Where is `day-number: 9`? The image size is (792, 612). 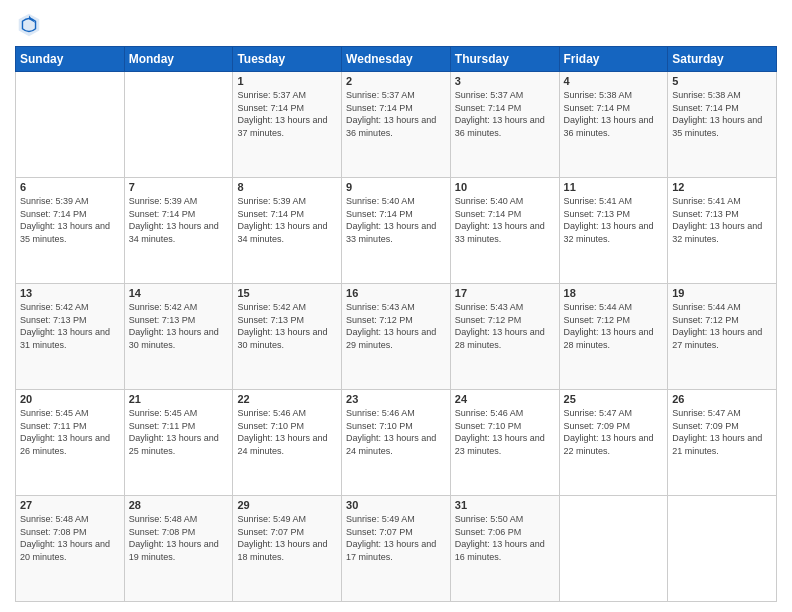
day-number: 9 is located at coordinates (396, 187).